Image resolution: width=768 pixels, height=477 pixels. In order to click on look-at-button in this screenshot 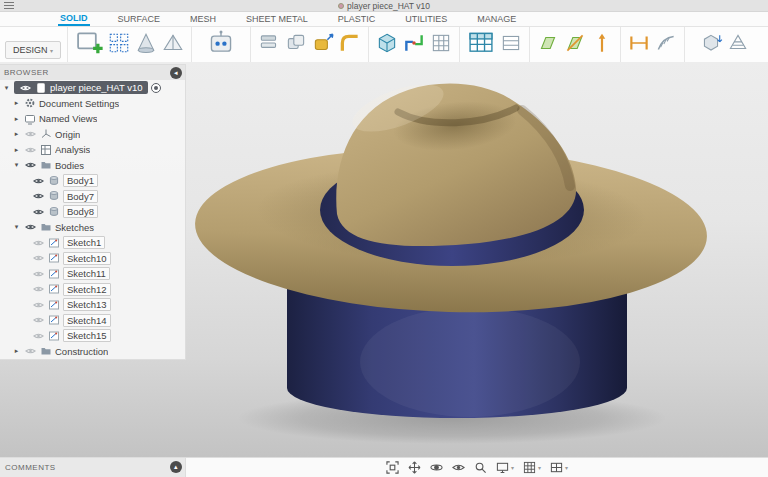, I will do `click(458, 468)`.